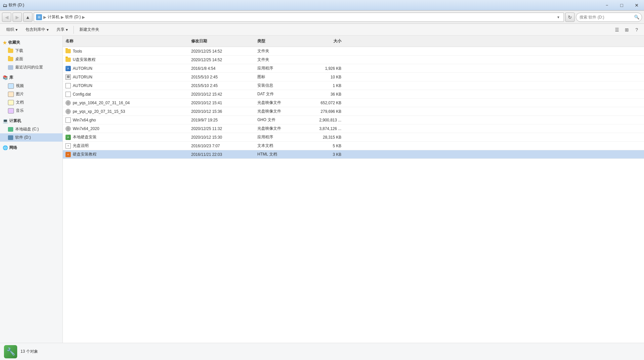 The height and width of the screenshot is (360, 644). What do you see at coordinates (68, 86) in the screenshot?
I see `dat-icon` at bounding box center [68, 86].